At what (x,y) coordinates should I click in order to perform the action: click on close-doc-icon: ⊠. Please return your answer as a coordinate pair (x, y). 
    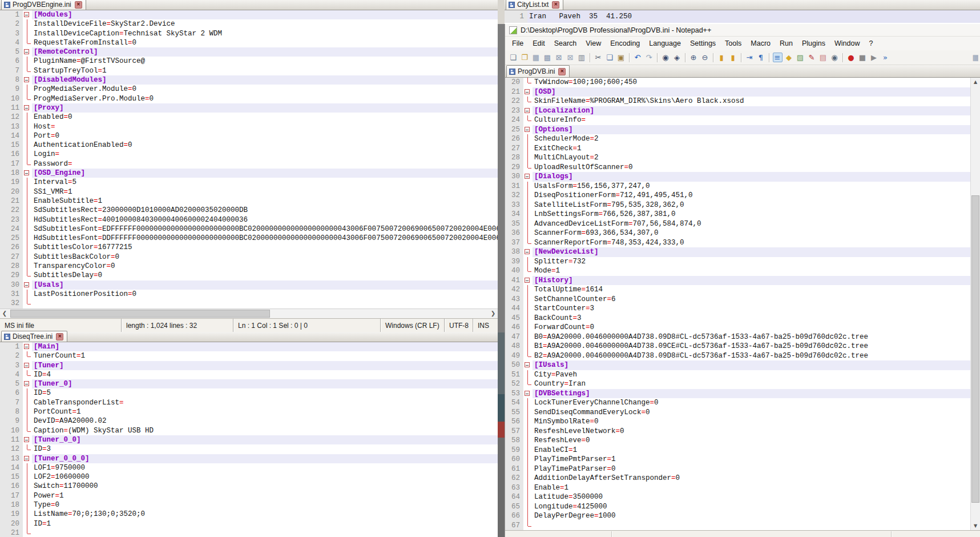
    Looking at the image, I should click on (559, 57).